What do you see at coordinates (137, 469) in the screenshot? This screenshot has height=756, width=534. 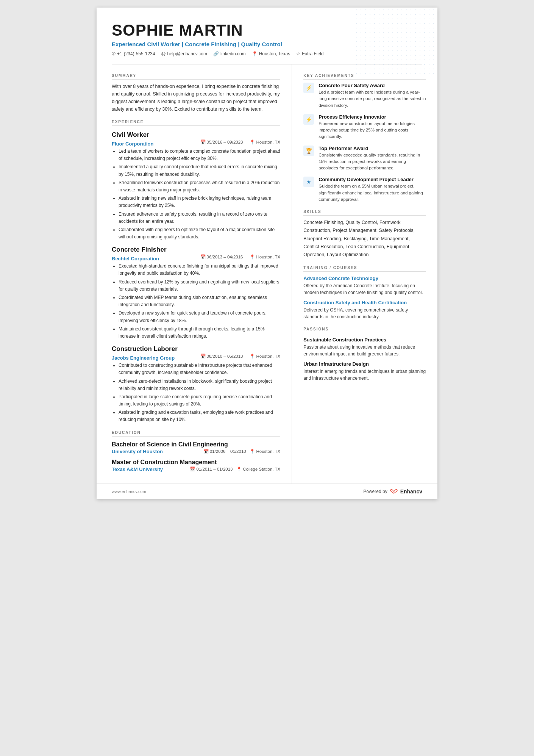 I see `degree-2-school: Texas A&M University` at bounding box center [137, 469].